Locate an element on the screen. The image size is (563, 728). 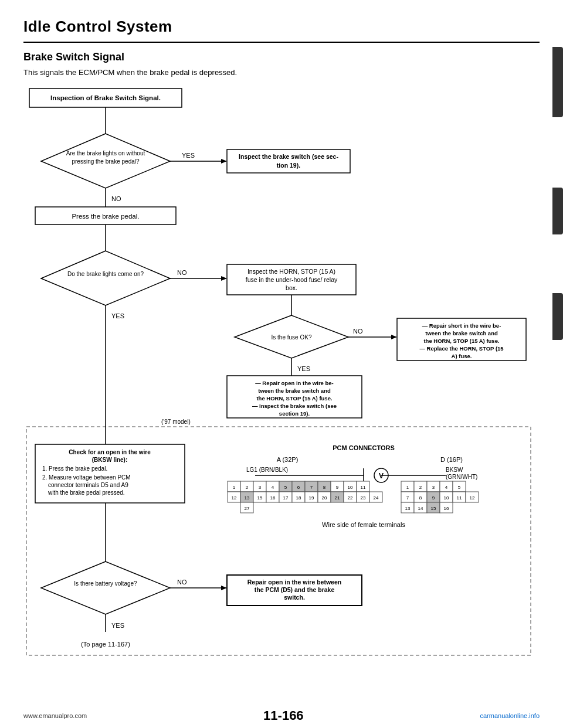
svg-text: 23 is located at coordinates (364, 498).